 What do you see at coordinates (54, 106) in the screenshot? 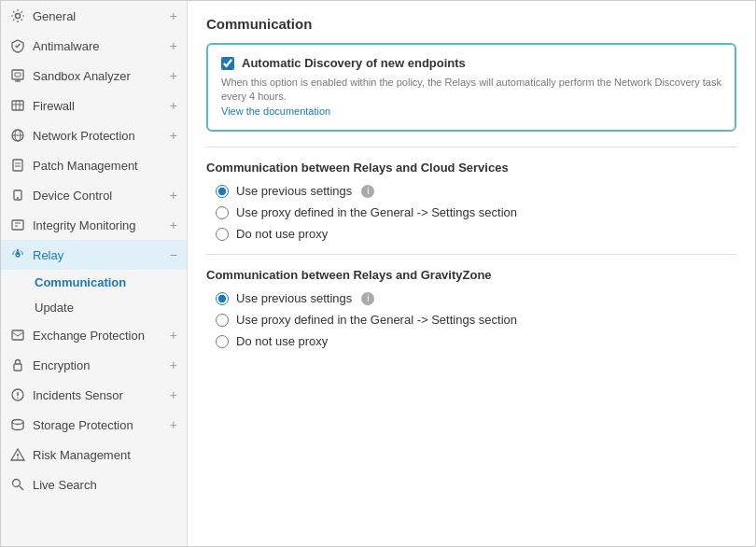
I see `sidebar-item-firewall-label: Firewall` at bounding box center [54, 106].